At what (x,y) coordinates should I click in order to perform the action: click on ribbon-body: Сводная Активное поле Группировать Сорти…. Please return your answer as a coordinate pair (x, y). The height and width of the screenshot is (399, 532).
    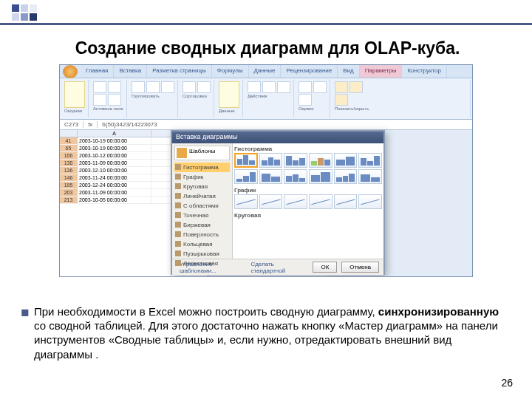
    Looking at the image, I should click on (266, 99).